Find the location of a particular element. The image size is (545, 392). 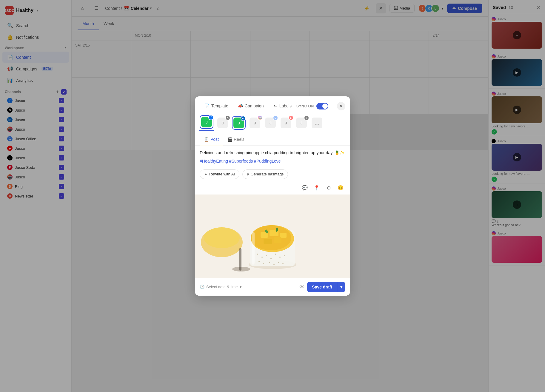

hashtag-label: Generate hashtags is located at coordinates (267, 174).